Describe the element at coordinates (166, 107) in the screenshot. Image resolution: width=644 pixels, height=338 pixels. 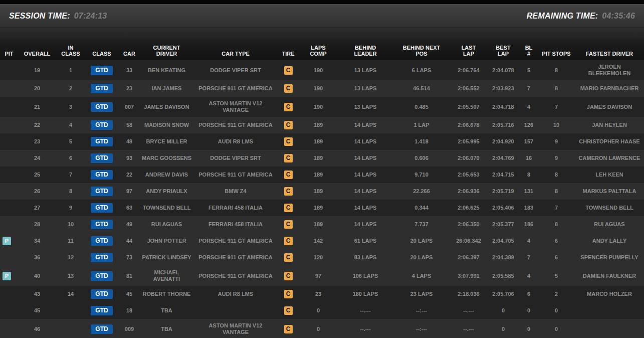
I see `driver-text: JAMES DAVISON` at that location.